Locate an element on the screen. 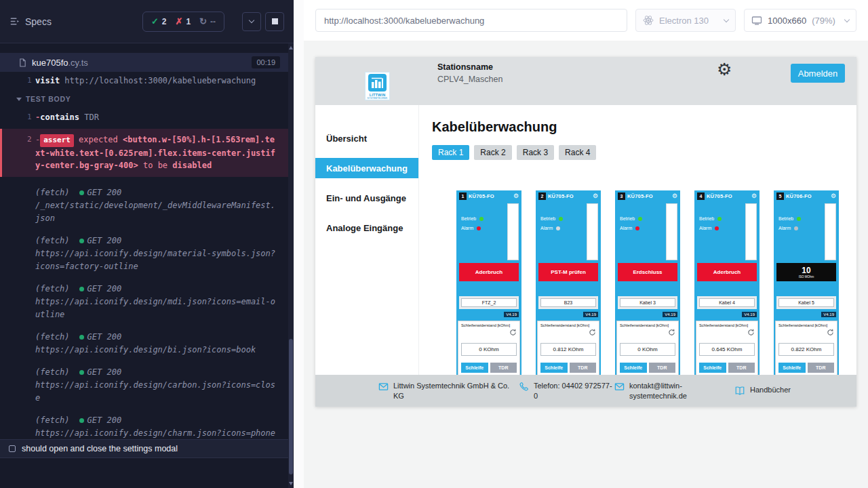 The height and width of the screenshot is (488, 868). cable-name-row: B23 is located at coordinates (568, 302).